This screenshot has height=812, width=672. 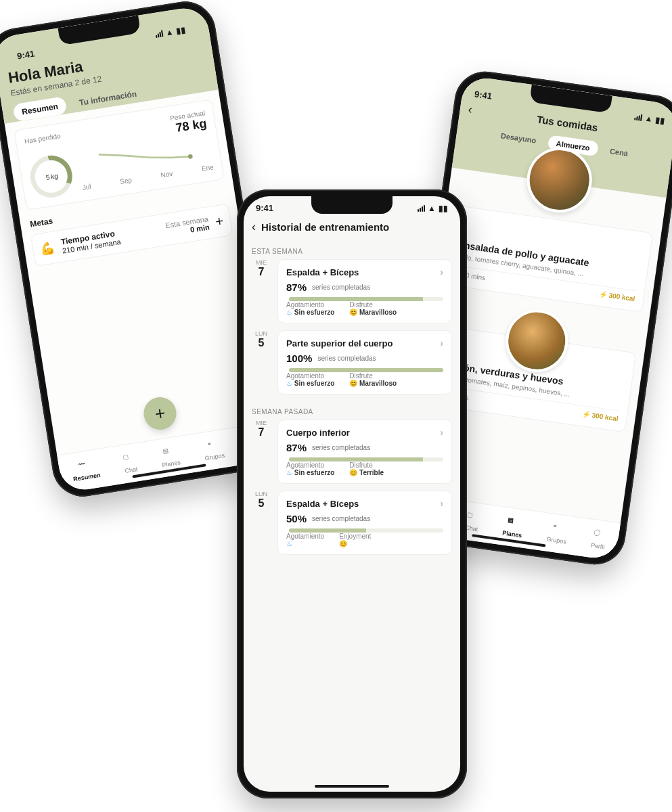 What do you see at coordinates (365, 291) in the screenshot?
I see `workout-card: Espalda + Bíceps›87%series completadasAg…` at bounding box center [365, 291].